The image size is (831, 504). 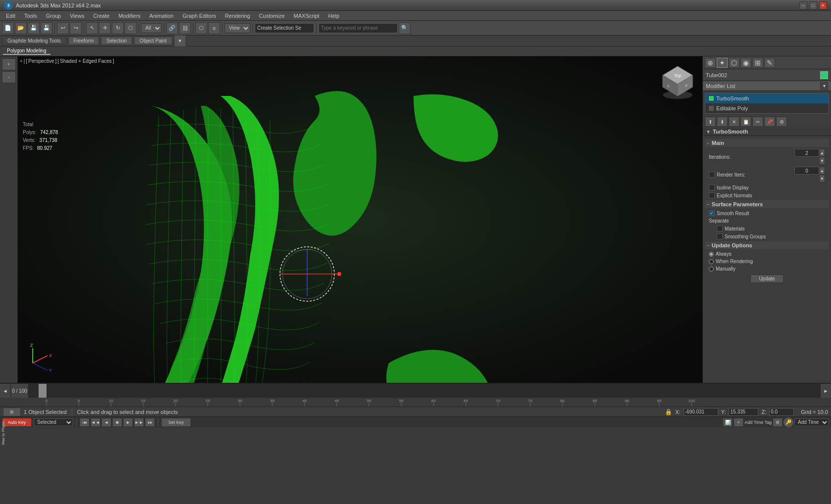 I want to click on time-track, so click(x=424, y=391).